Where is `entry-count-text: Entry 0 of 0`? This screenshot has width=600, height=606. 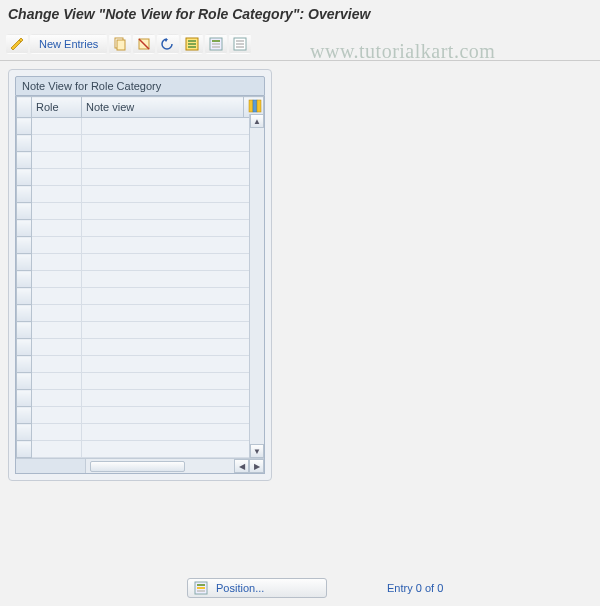 entry-count-text: Entry 0 of 0 is located at coordinates (415, 588).